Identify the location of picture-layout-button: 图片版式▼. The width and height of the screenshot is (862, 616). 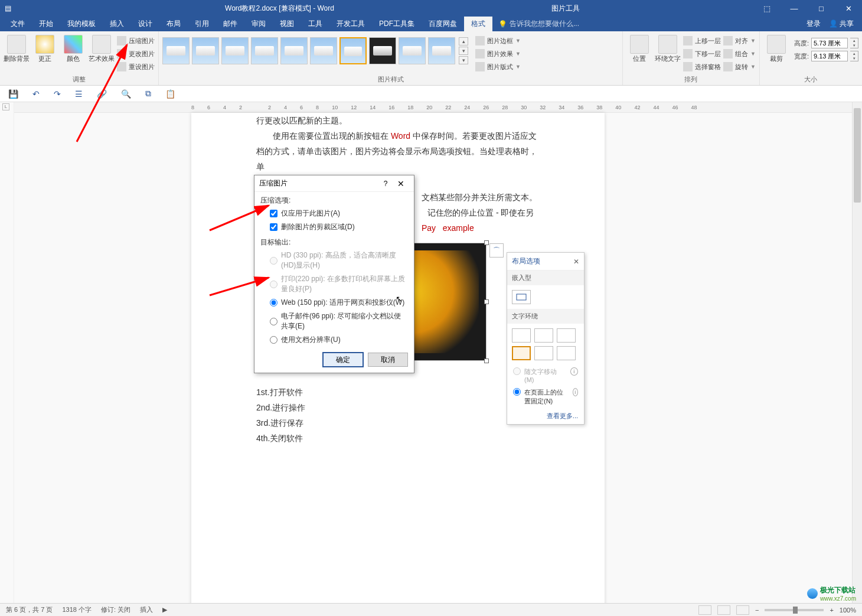
(498, 67).